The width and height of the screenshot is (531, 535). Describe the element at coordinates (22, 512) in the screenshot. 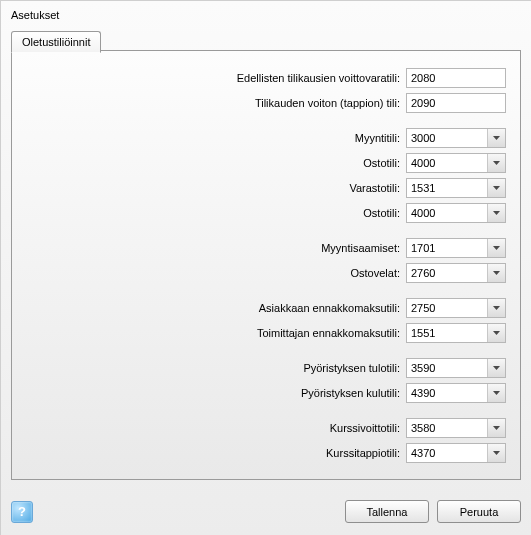

I see `help-symbol: ?` at that location.